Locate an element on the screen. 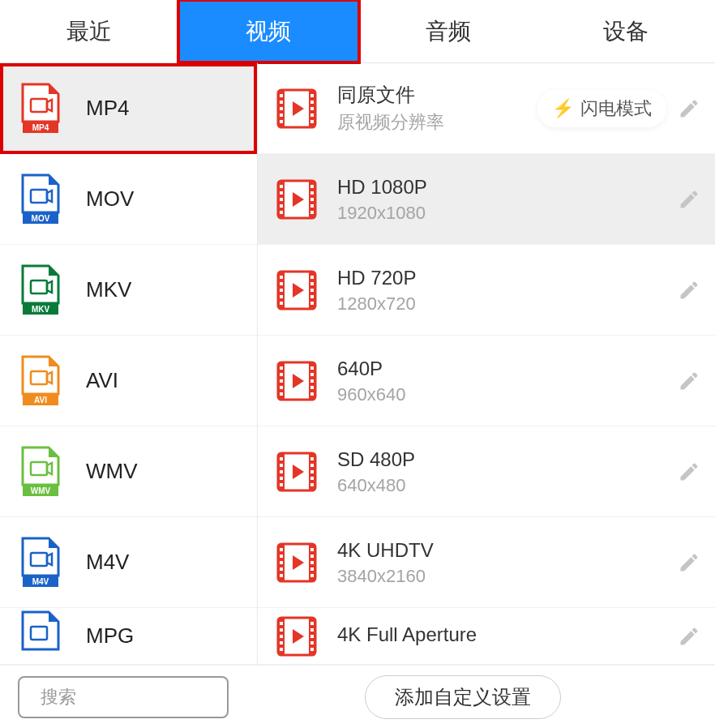 This screenshot has width=715, height=728. format-label: WMV is located at coordinates (112, 472).